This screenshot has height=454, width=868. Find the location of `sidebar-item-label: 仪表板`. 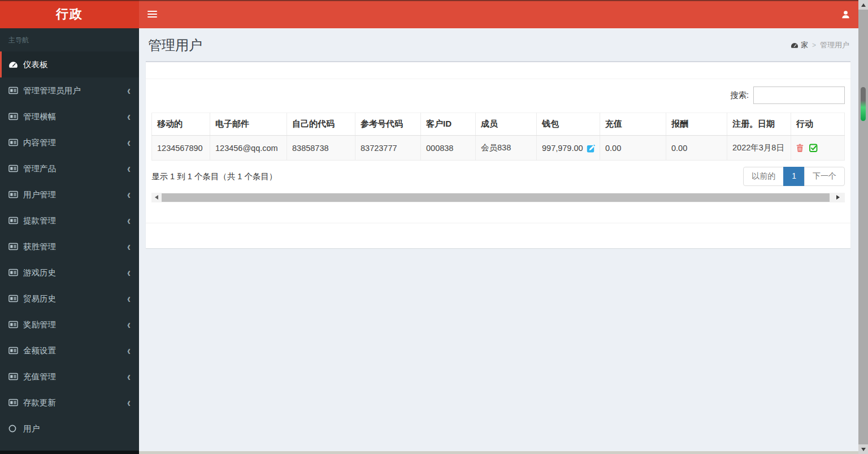

sidebar-item-label: 仪表板 is located at coordinates (77, 64).